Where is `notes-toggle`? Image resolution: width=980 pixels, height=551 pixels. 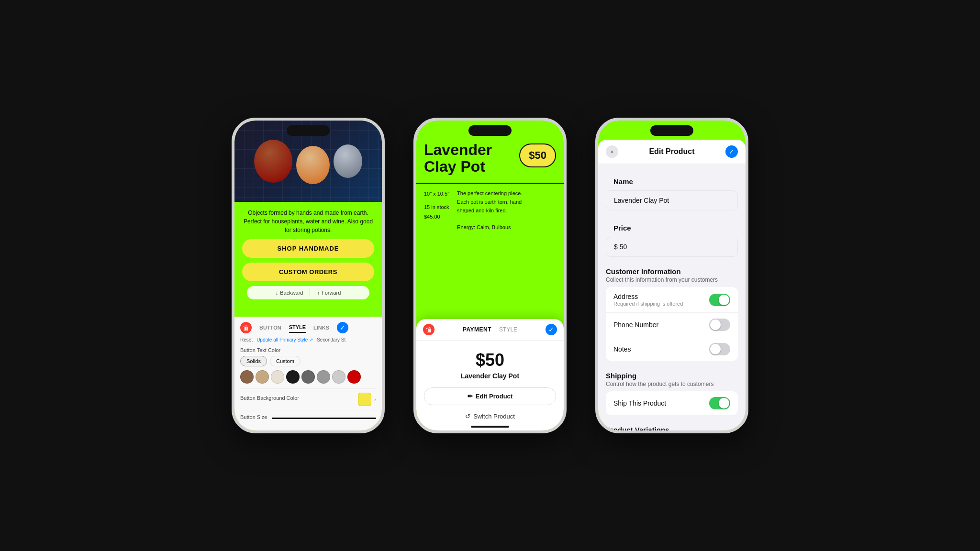
notes-toggle is located at coordinates (720, 349).